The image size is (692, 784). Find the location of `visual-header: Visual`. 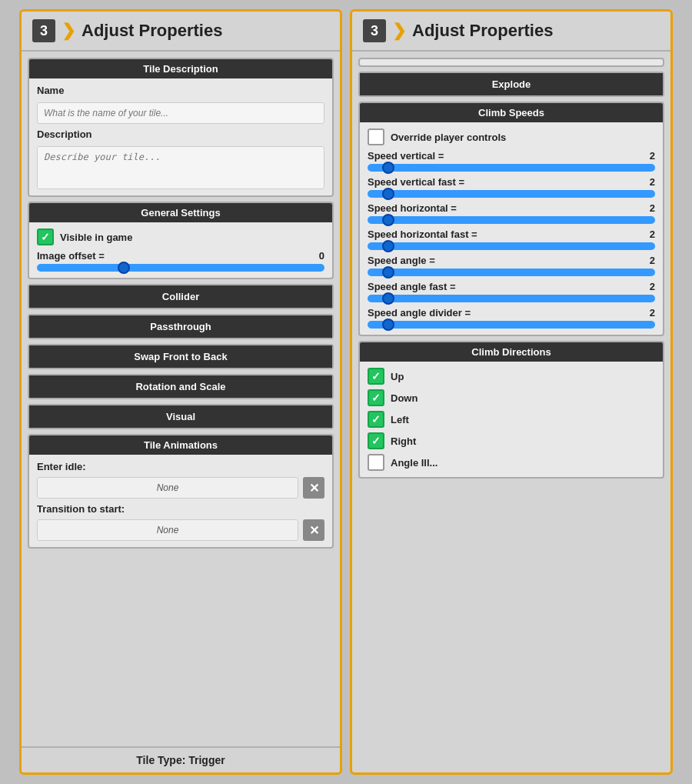

visual-header: Visual is located at coordinates (181, 417).